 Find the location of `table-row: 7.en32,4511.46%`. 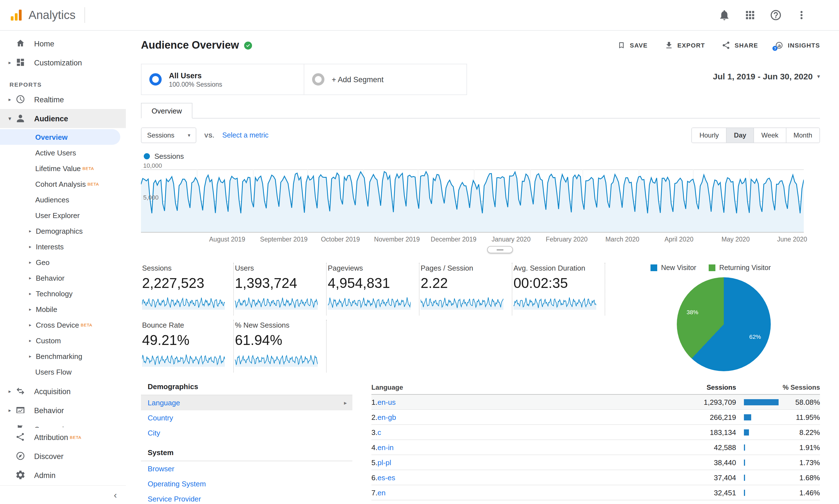

table-row: 7.en32,4511.46% is located at coordinates (596, 493).